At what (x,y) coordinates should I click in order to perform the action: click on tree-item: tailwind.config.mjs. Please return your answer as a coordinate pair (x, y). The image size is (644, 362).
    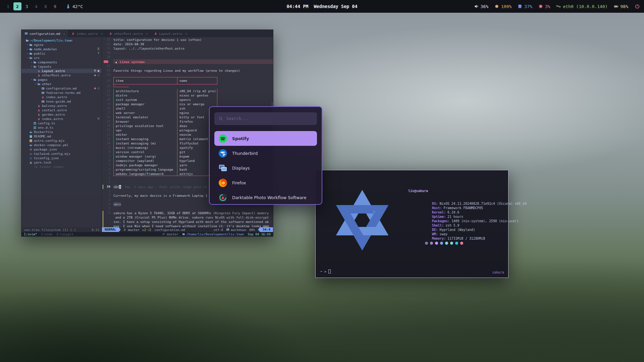
    Looking at the image, I should click on (62, 154).